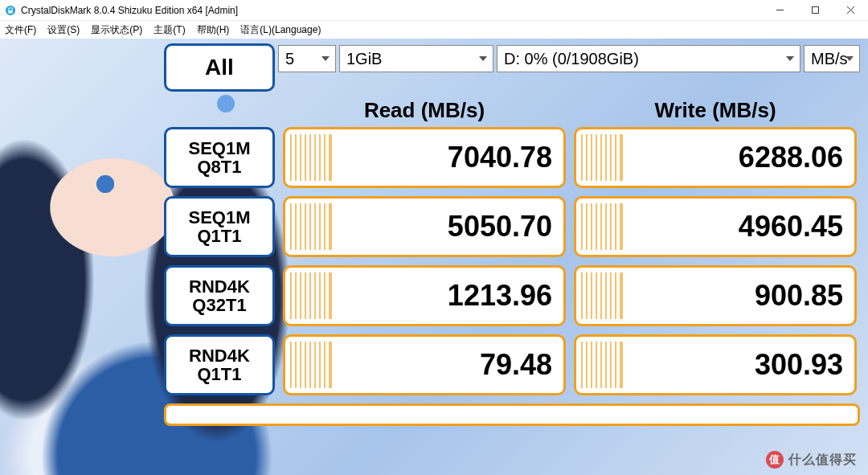 The image size is (868, 475). What do you see at coordinates (715, 296) in the screenshot?
I see `write-gauge: 900.85` at bounding box center [715, 296].